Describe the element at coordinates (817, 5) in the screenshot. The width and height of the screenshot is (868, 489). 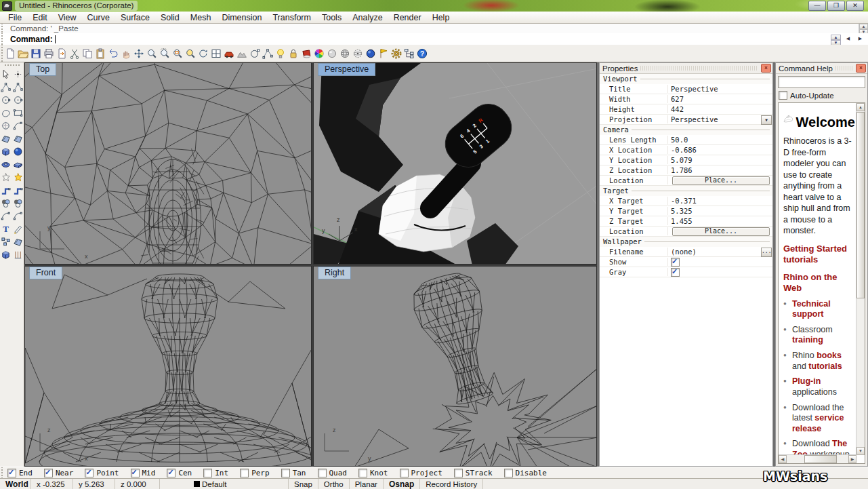
I see `minimize-button: —` at that location.